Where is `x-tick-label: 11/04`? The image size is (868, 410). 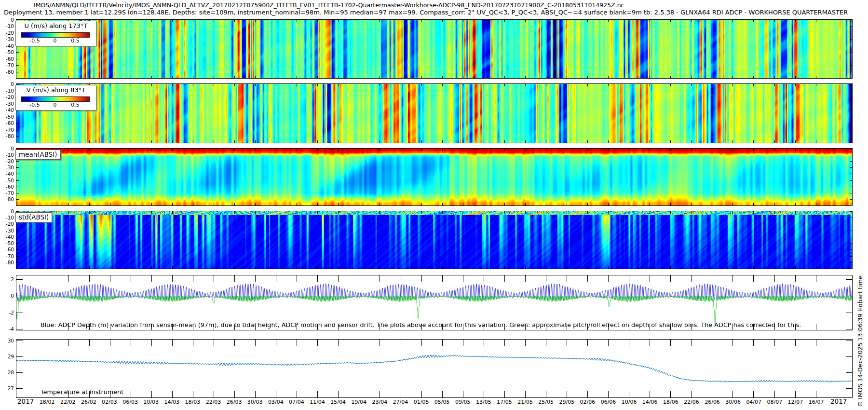
x-tick-label: 11/04 is located at coordinates (317, 402).